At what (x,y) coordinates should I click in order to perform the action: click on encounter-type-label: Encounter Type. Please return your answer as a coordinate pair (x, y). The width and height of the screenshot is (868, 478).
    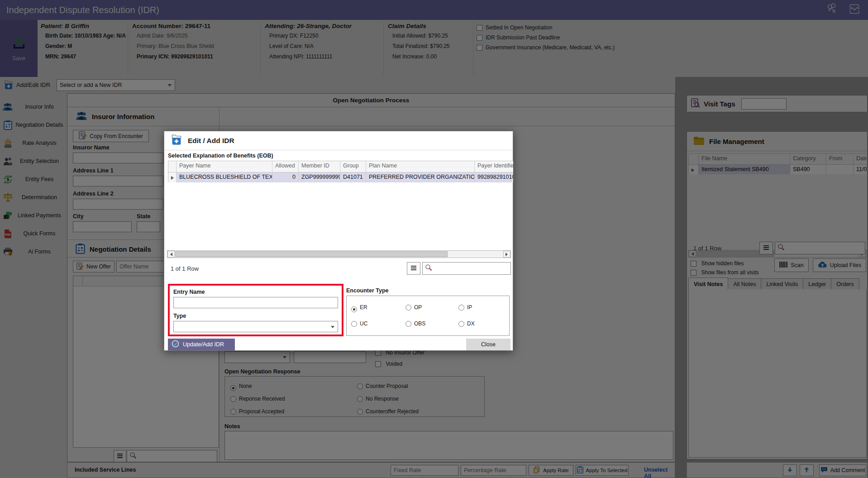
    Looking at the image, I should click on (367, 291).